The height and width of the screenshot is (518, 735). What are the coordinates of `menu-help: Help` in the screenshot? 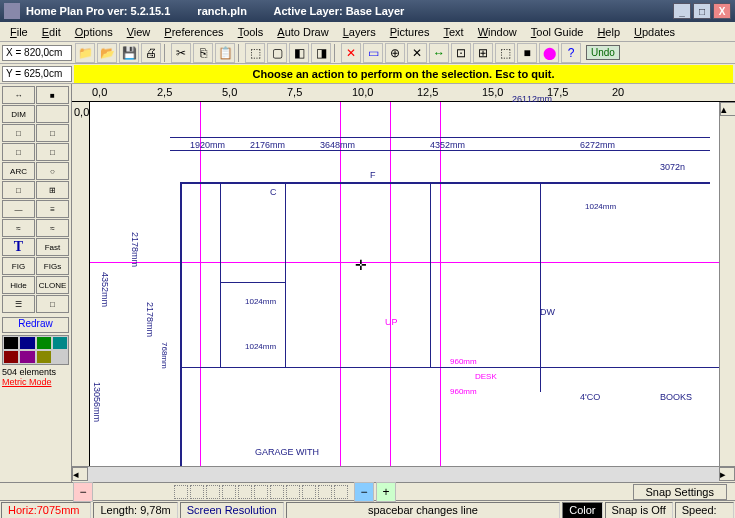 It's located at (608, 32).